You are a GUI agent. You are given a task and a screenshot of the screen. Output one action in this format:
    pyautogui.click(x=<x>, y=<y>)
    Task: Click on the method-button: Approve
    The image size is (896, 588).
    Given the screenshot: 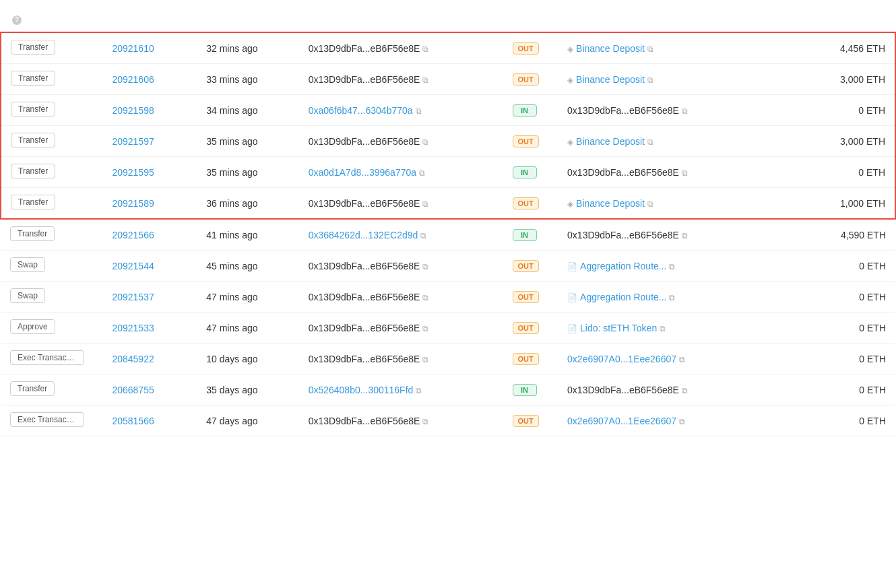 What is the action you would take?
    pyautogui.click(x=32, y=327)
    